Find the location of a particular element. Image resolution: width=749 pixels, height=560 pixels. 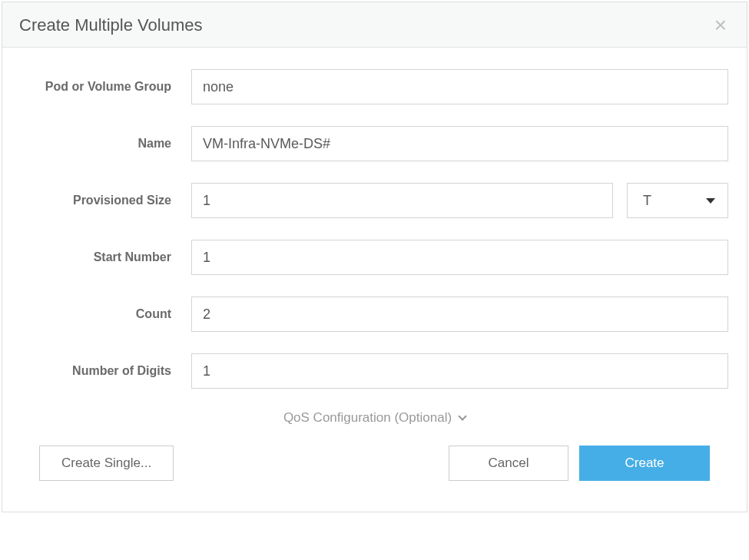

dialog-header: Create Multiple Volumes × is located at coordinates (375, 25).